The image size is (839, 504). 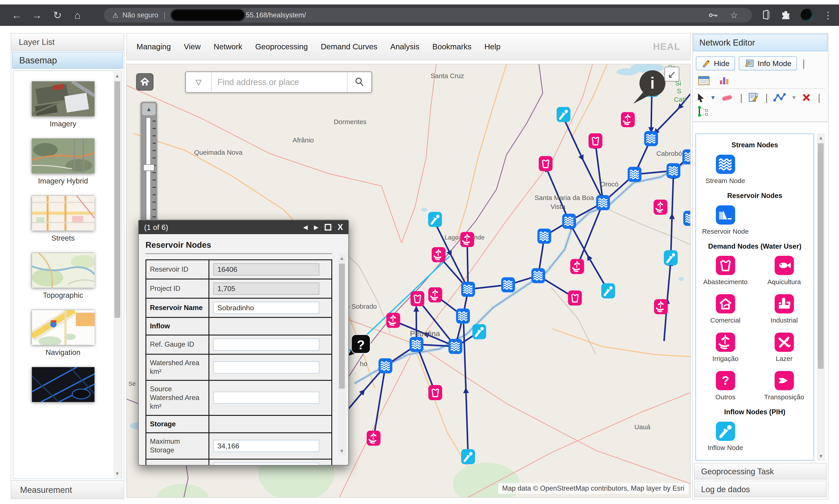 I want to click on extensions-puzzle-icon, so click(x=786, y=15).